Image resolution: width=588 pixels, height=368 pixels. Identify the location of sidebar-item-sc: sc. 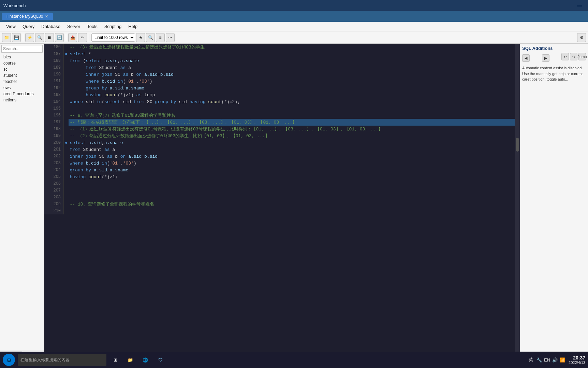
(22, 69).